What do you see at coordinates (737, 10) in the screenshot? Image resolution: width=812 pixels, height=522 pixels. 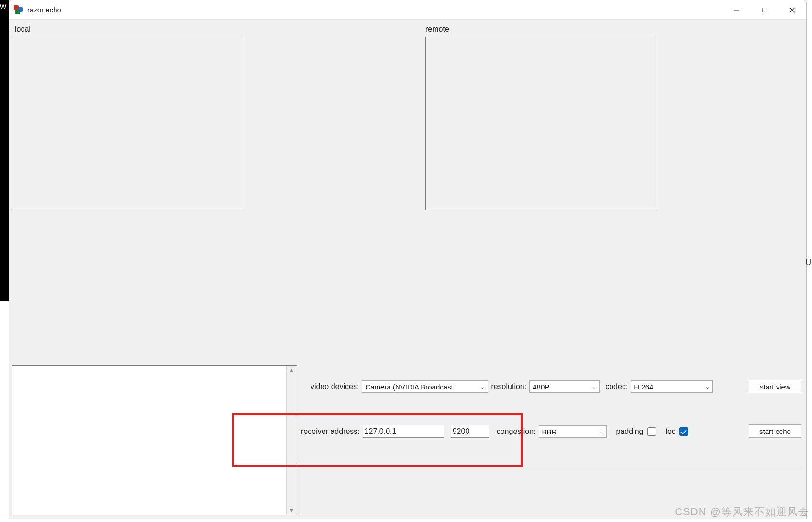 I see `minimize-icon` at bounding box center [737, 10].